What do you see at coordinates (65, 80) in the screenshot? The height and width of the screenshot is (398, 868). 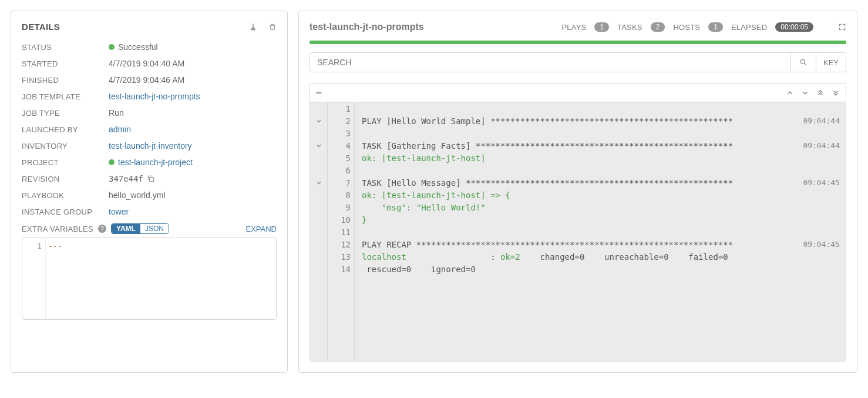 I see `finished-label: FINISHED` at bounding box center [65, 80].